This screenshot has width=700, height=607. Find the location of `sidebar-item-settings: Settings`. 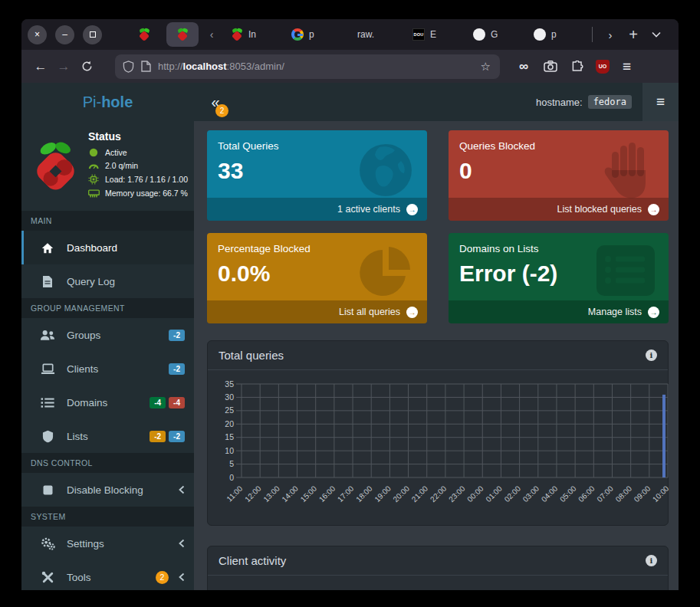

sidebar-item-settings: Settings is located at coordinates (107, 543).